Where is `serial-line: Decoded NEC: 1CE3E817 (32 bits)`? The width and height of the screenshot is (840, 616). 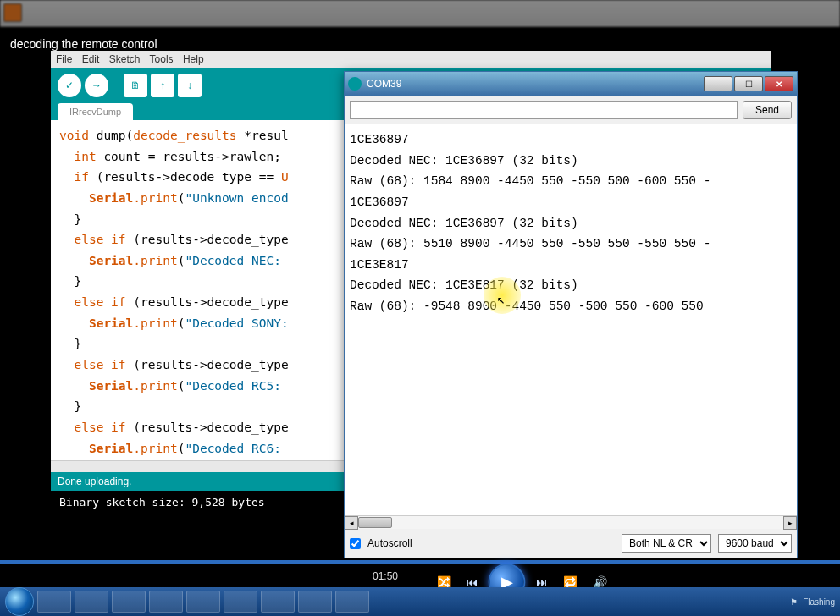
serial-line: Decoded NEC: 1CE3E817 (32 bits) is located at coordinates (464, 285).